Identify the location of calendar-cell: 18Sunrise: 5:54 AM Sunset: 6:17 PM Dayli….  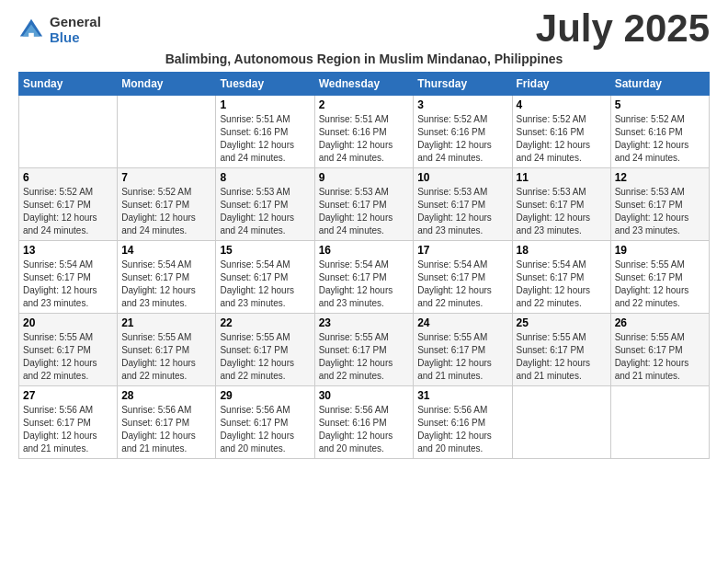
(561, 278).